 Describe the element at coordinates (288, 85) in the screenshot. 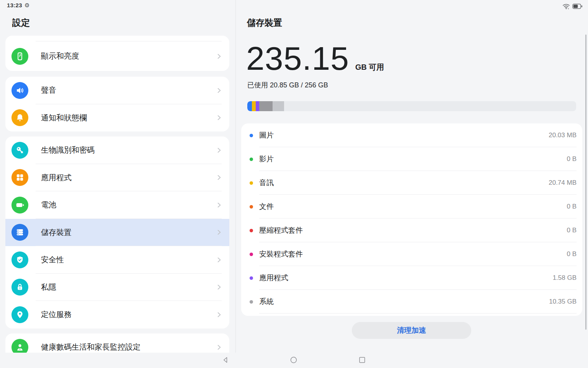

I see `usage-summary: 已使用 20.85 GB / 256 GB` at that location.